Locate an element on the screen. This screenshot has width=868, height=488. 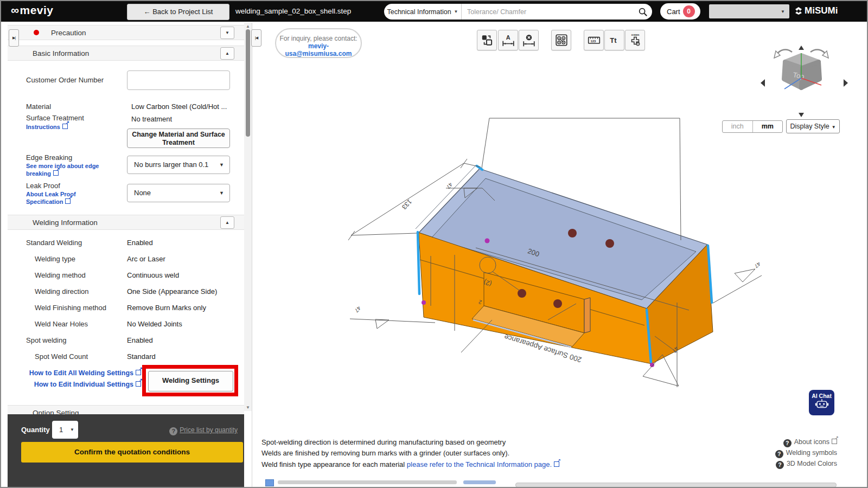
welding-symbols-link: ?Welding symbols is located at coordinates (806, 453).